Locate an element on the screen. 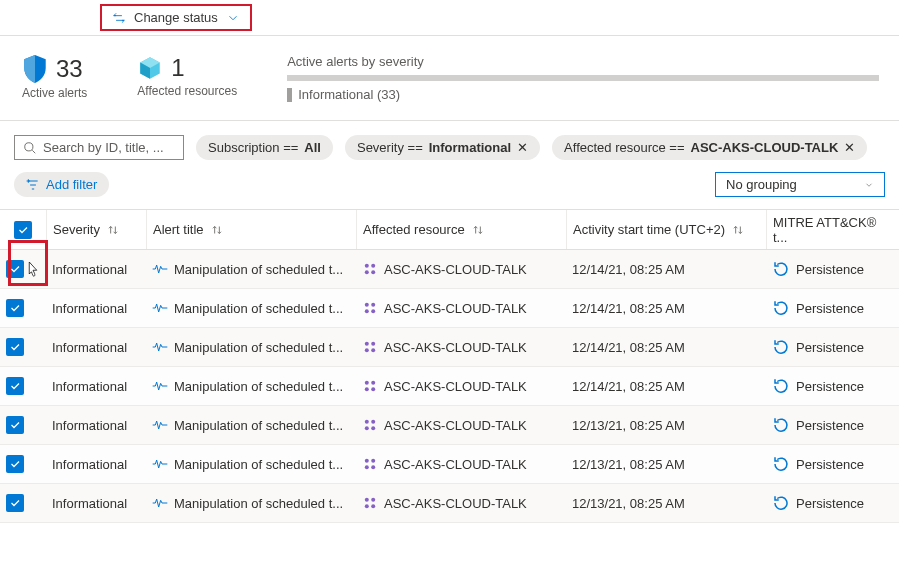 This screenshot has height=561, width=899. add-filter-button: Add filter is located at coordinates (62, 184).